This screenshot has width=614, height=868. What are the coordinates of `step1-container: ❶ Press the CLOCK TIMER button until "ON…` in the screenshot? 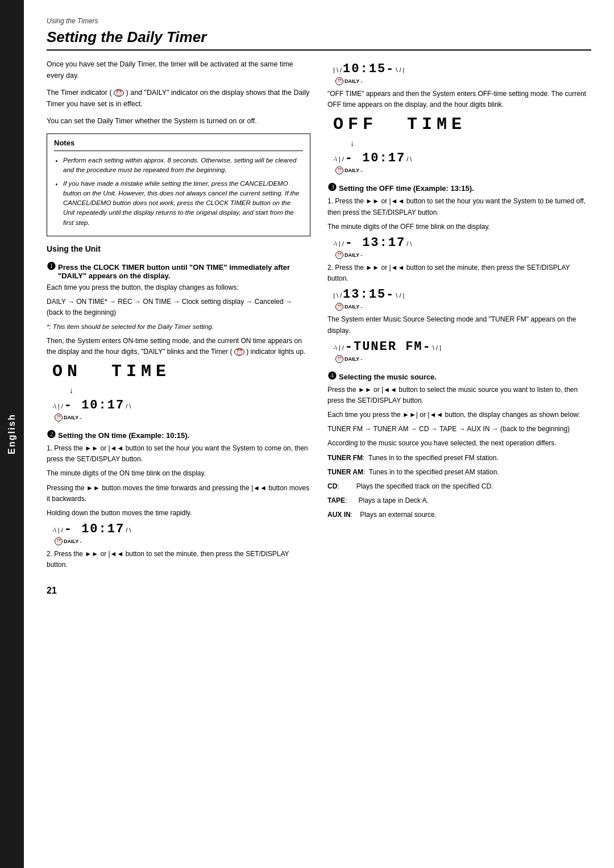 It's located at (179, 341).